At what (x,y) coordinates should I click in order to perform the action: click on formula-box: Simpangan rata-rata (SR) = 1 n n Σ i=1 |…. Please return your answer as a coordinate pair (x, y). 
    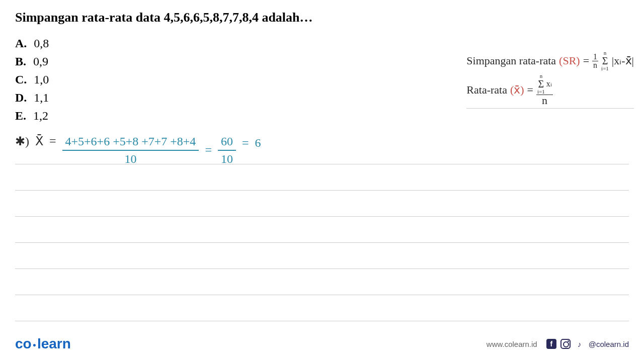
    Looking at the image, I should click on (550, 80).